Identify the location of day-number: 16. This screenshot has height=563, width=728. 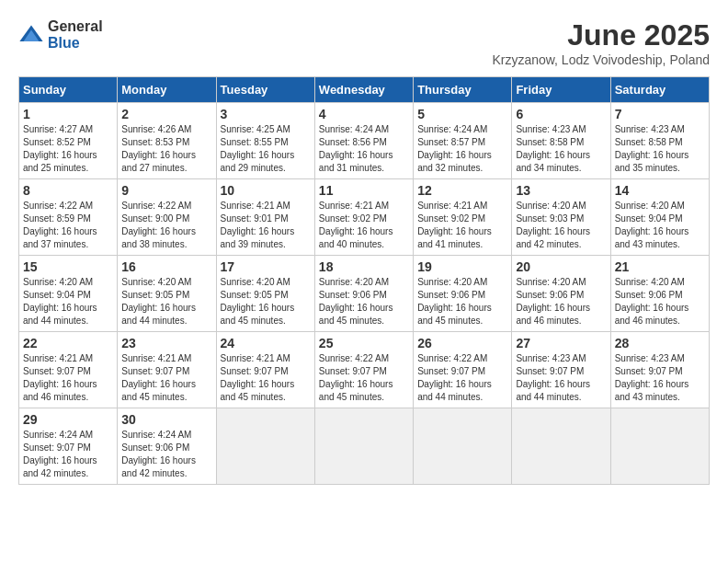
(166, 267).